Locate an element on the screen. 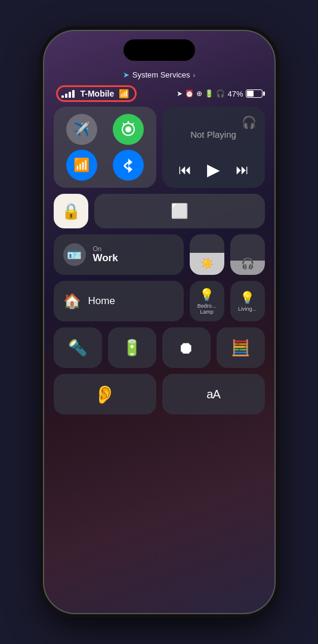 The height and width of the screenshot is (644, 318). play-button: ▶ is located at coordinates (214, 169).